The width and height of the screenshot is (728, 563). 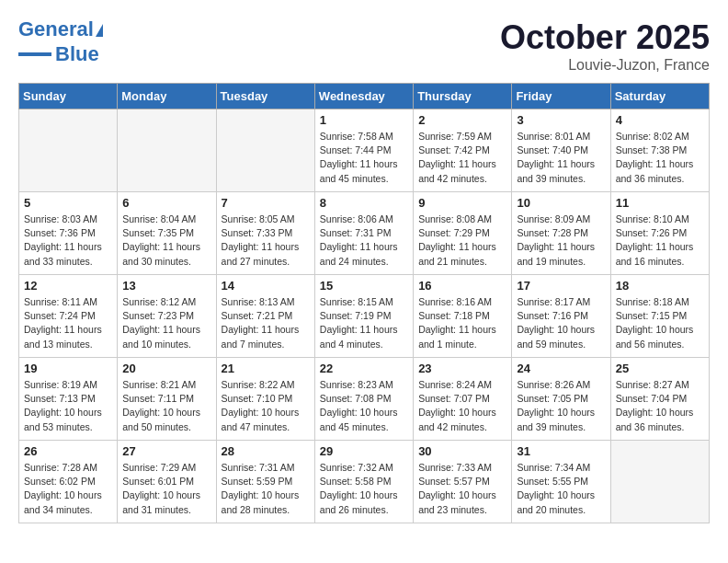 I want to click on calendar-day-cell: 17Sunrise: 8:17 AM Sunset: 7:16 PM Dayli…, so click(x=561, y=316).